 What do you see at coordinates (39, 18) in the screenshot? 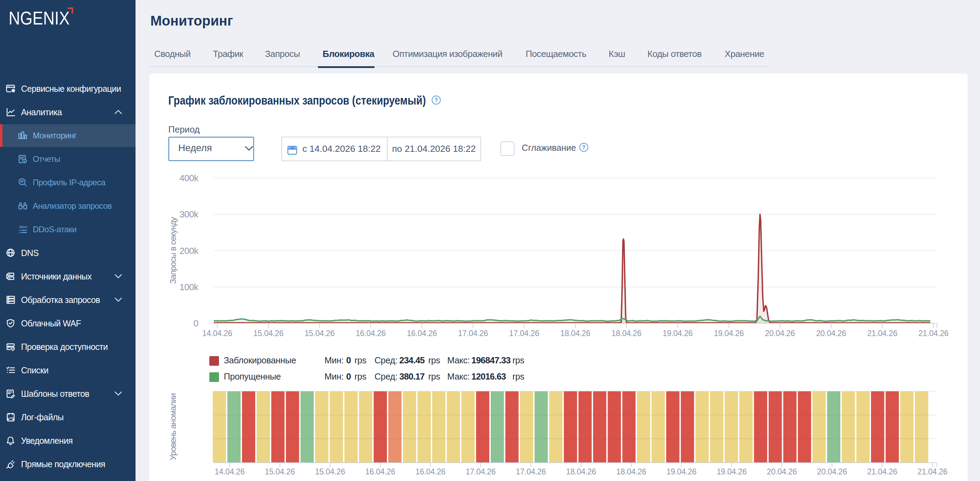
I see `svg-text: NGENIX` at bounding box center [39, 18].